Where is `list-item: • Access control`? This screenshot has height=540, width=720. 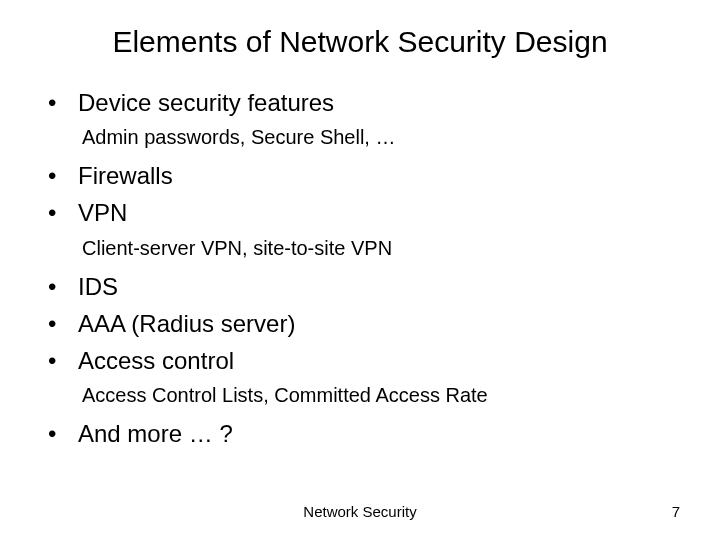
list-item: • Access control is located at coordinates (364, 360).